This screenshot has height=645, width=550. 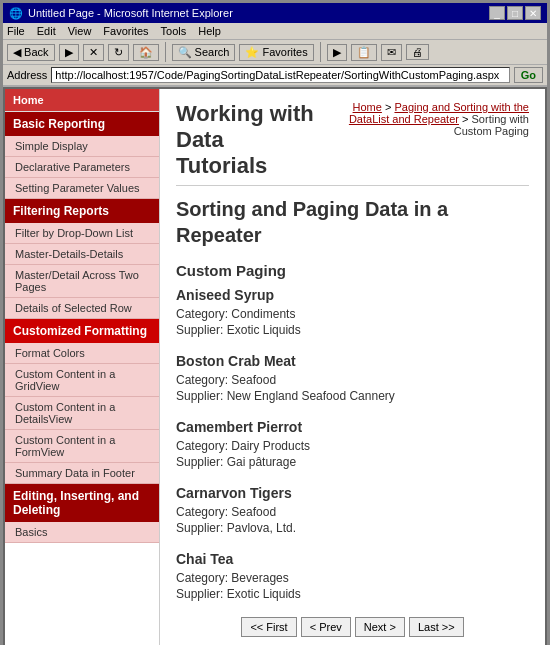 I want to click on sidebar-home: Home, so click(x=82, y=100).